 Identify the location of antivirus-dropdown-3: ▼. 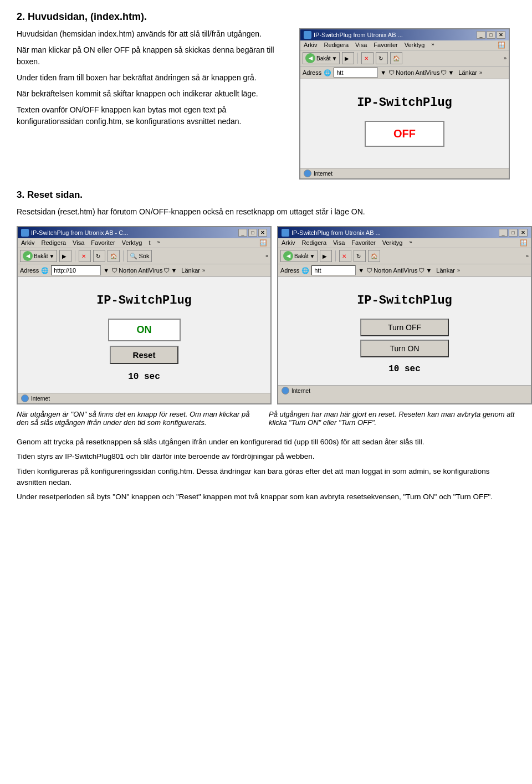
(429, 270).